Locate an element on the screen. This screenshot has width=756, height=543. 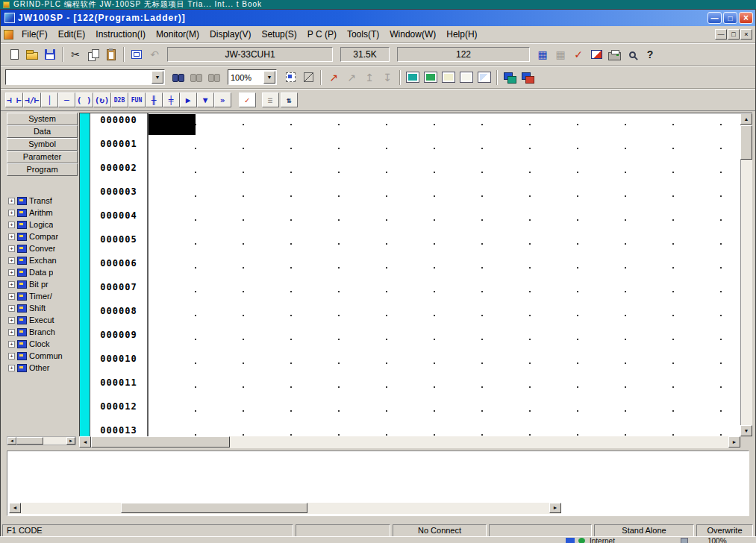
split-view-button is located at coordinates (484, 78).